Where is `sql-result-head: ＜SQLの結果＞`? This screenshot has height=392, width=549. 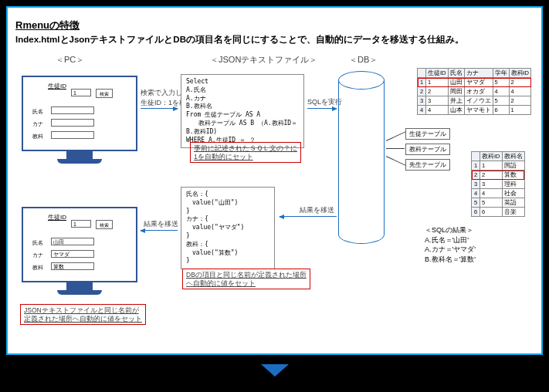
sql-result-head: ＜SQLの結果＞ is located at coordinates (450, 230).